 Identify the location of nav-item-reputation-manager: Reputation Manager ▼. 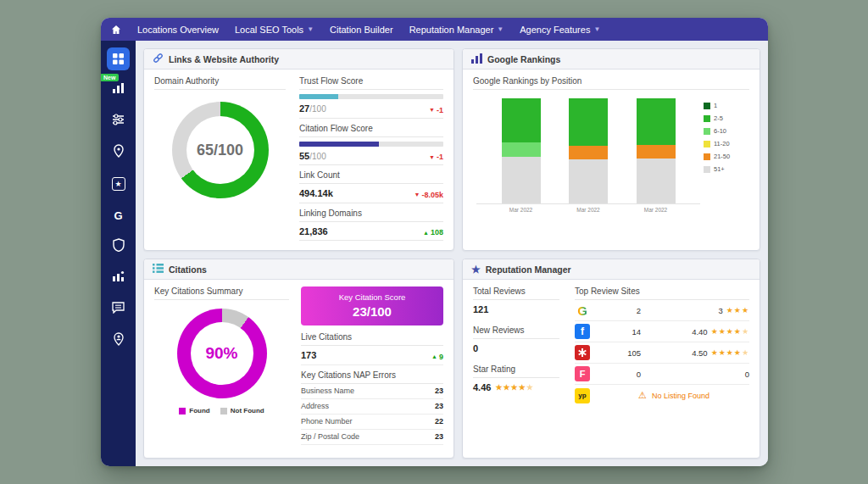
(457, 30).